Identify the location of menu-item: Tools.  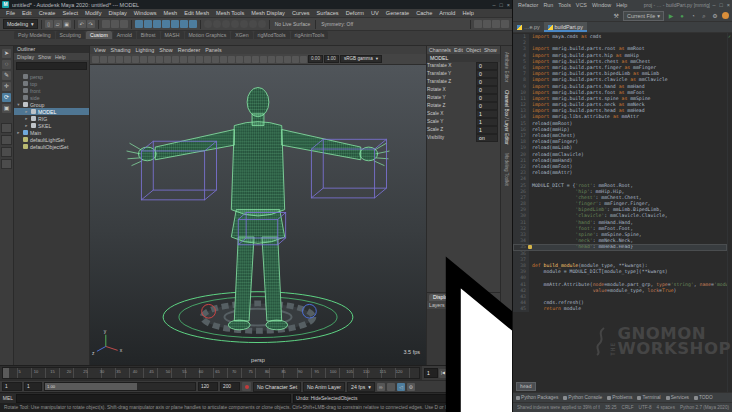
(564, 5).